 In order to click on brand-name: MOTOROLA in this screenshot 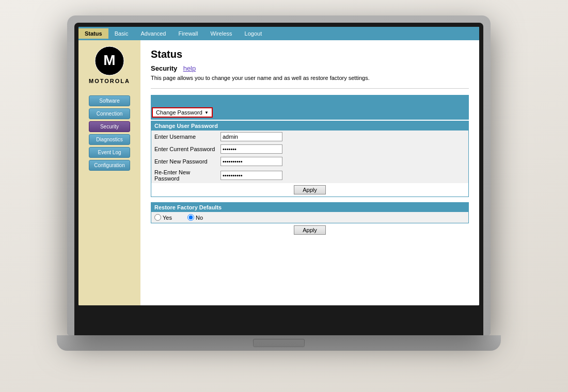, I will do `click(109, 81)`.